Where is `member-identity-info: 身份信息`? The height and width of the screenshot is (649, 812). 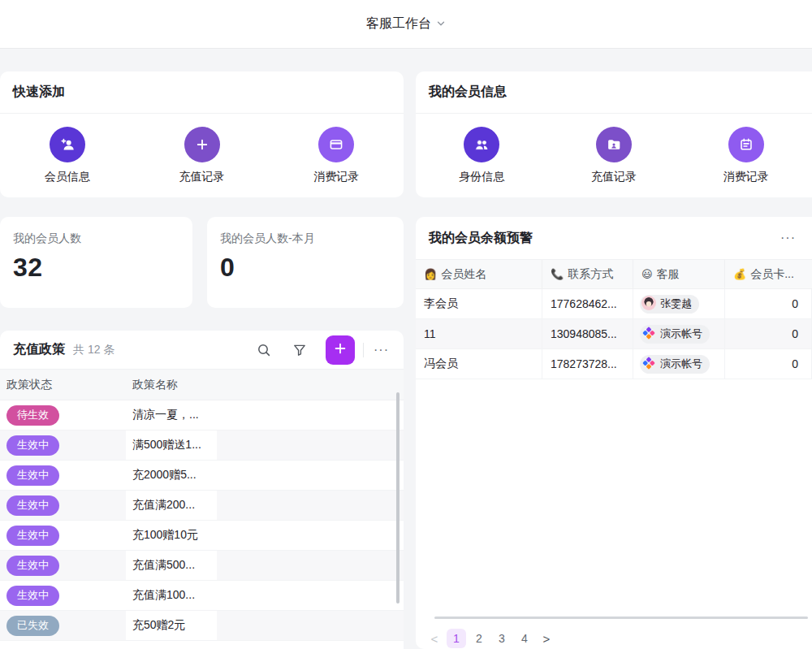
member-identity-info: 身份信息 is located at coordinates (482, 156).